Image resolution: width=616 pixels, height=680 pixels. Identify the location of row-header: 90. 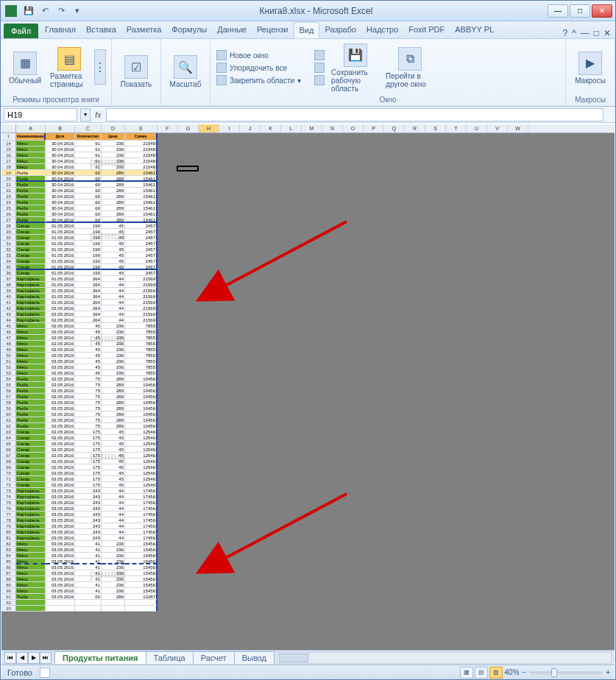
(9, 591).